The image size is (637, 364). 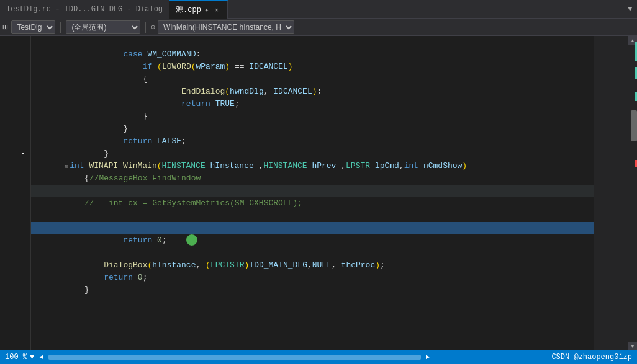 I want to click on toolbar: ⊞ TestDlg (全局范围) ⊙ WinMain(HINSTANCE hIn…, so click(x=318, y=27).